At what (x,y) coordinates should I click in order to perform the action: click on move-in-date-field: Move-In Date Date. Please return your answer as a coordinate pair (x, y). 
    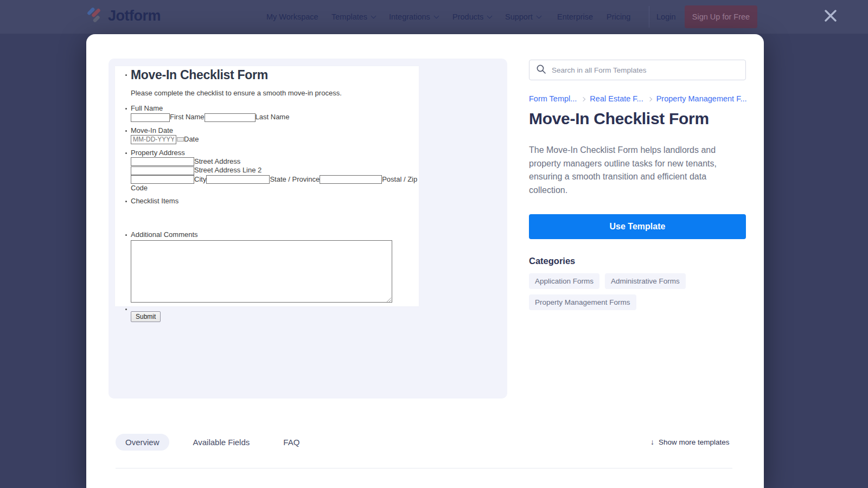
    Looking at the image, I should click on (269, 136).